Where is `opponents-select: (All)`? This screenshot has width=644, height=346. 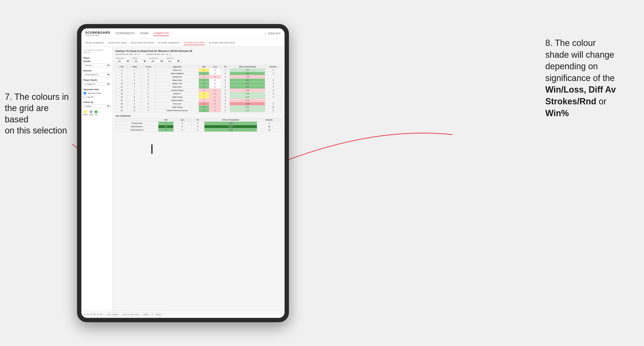
opponents-select: (All) is located at coordinates (123, 61).